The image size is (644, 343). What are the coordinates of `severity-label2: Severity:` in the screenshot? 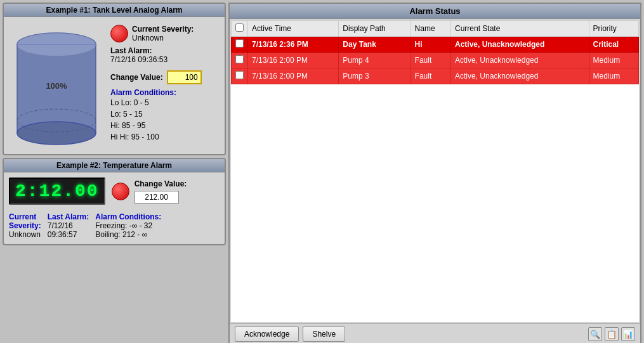 It's located at (25, 226).